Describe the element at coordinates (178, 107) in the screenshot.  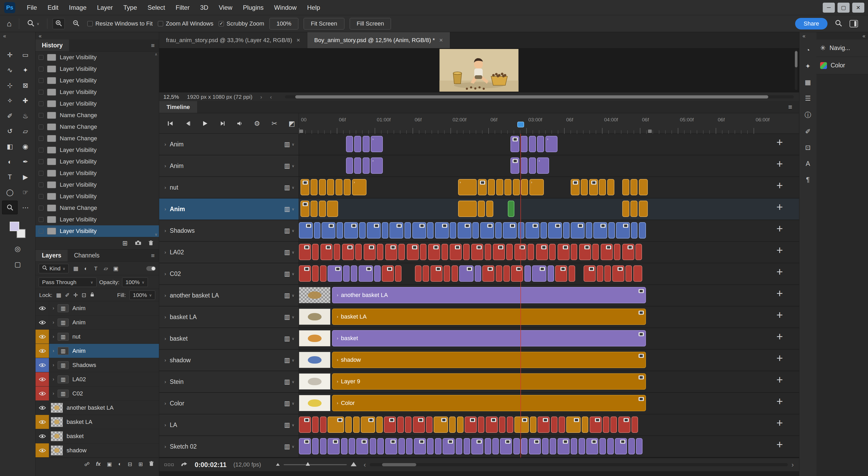
I see `tab-timeline: Timeline` at that location.